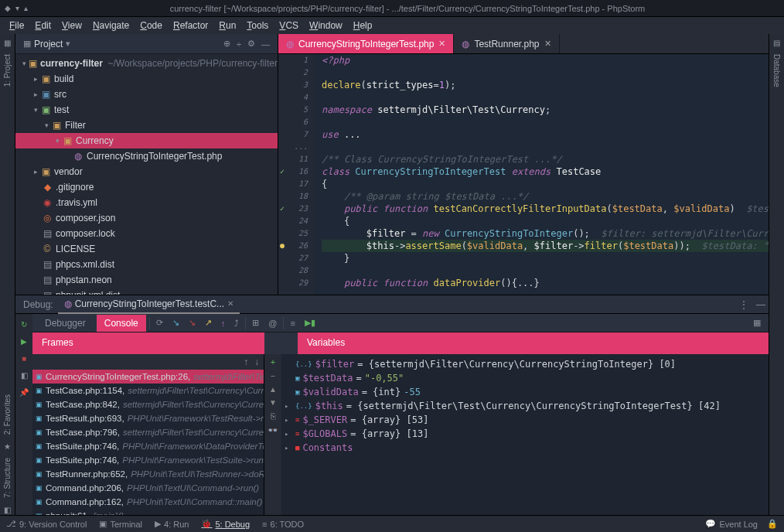 This screenshot has width=784, height=532. I want to click on tree-folder-vendor: ▸▣vendor, so click(147, 172).